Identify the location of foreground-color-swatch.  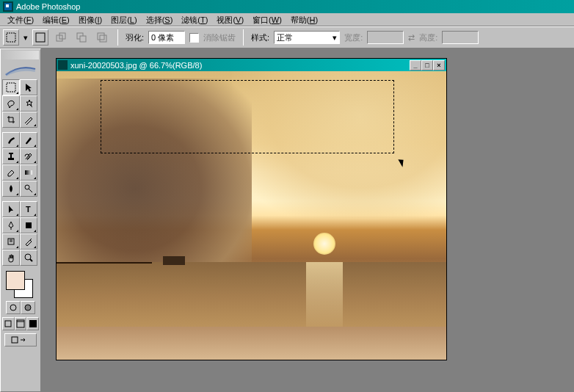
(15, 280).